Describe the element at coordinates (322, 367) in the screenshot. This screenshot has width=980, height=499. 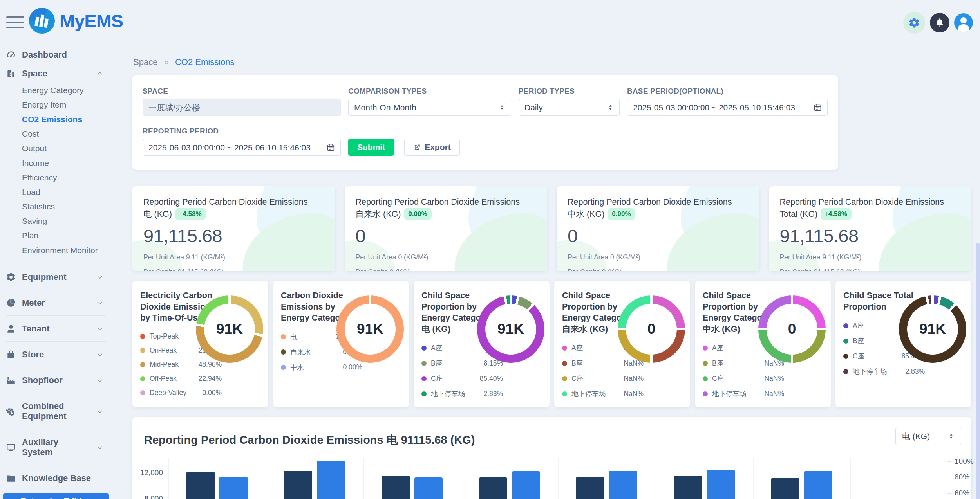
I see `legend-item-: 中水0.00%` at that location.